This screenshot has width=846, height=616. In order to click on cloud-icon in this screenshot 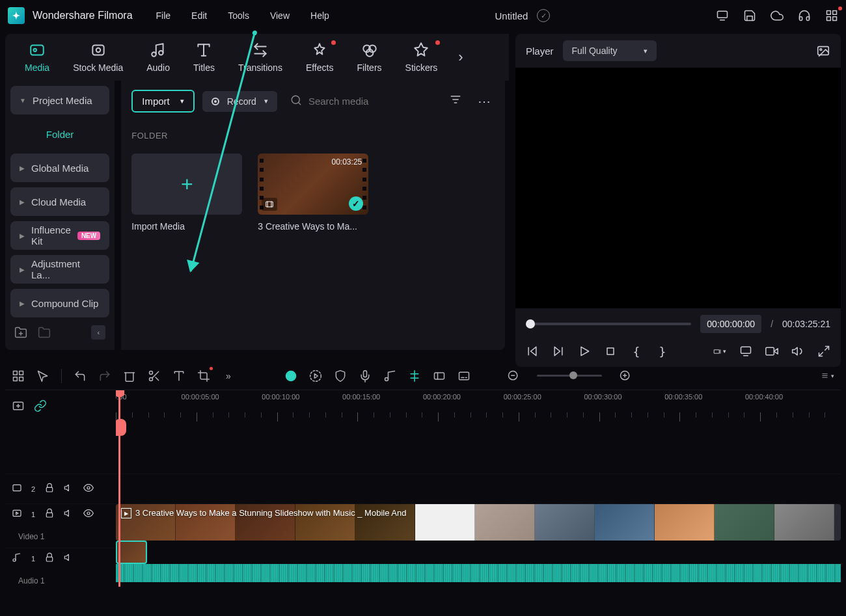, I will do `click(777, 16)`.